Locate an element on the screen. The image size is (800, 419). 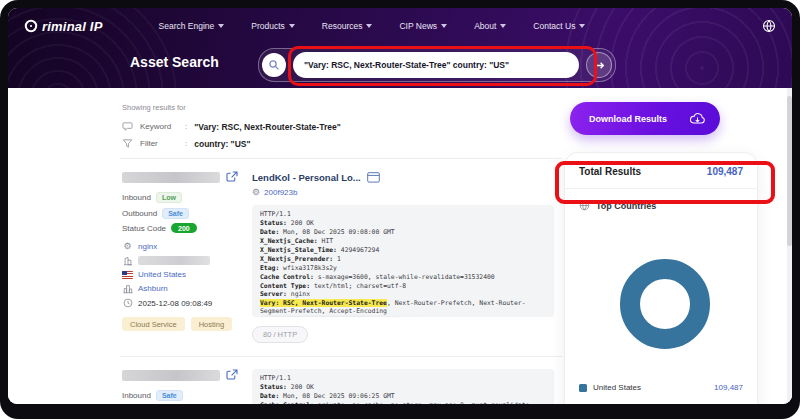
http-header-line: Date: Mon, 08 Dec 2025 09:08:00 GMT is located at coordinates (403, 233).